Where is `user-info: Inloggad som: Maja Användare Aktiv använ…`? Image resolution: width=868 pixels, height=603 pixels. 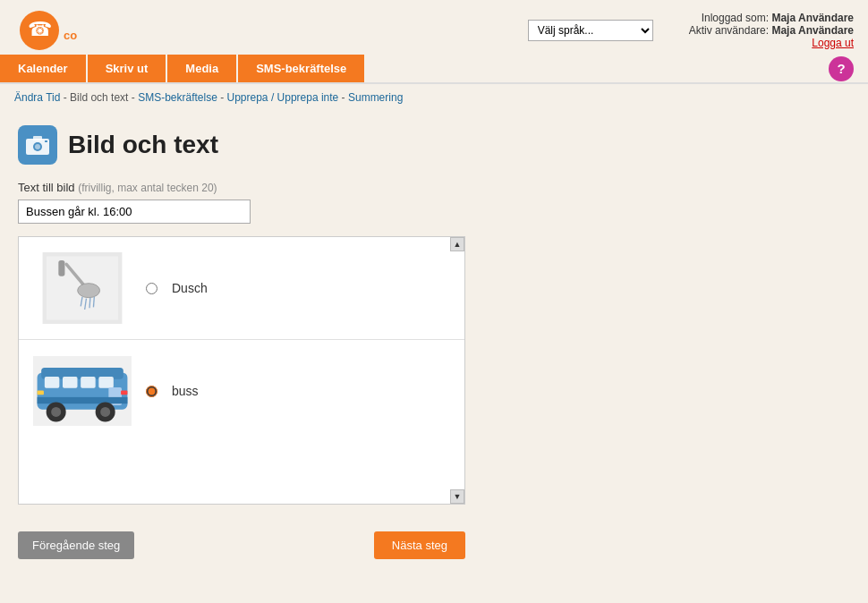
user-info: Inloggad som: Maja Användare Aktiv använ… is located at coordinates (771, 30).